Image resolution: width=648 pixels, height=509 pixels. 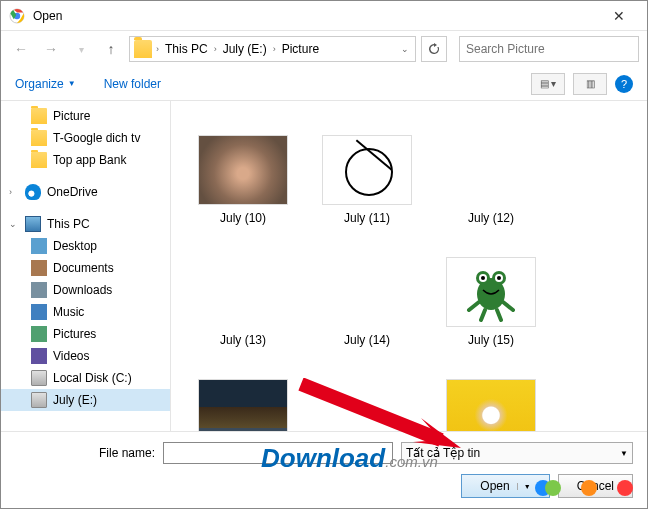 What do you see at coordinates (243, 167) in the screenshot?
I see `file-item: July (10)` at bounding box center [243, 167].